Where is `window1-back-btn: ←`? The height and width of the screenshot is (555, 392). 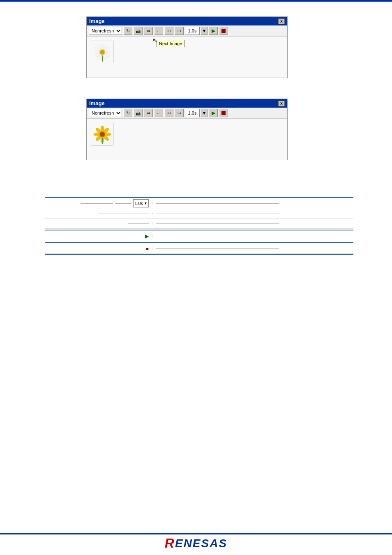 window1-back-btn: ← is located at coordinates (159, 31).